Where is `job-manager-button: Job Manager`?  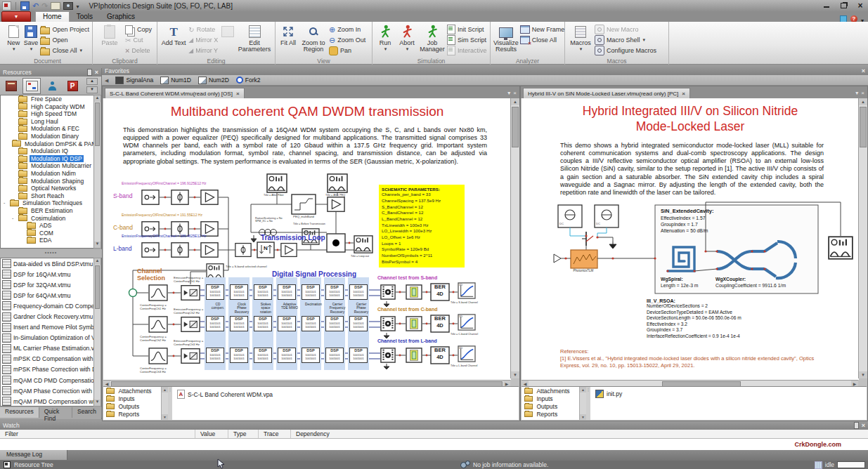 job-manager-button: Job Manager is located at coordinates (432, 41).